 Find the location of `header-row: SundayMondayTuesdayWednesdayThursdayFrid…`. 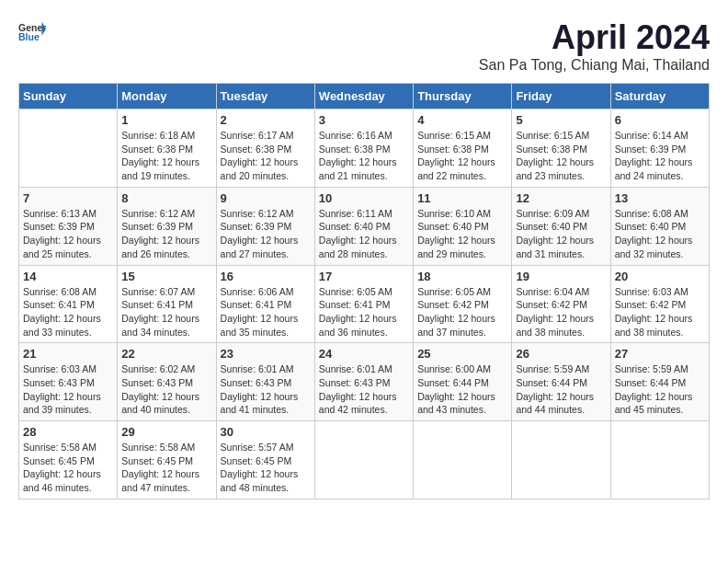

header-row: SundayMondayTuesdayWednesdayThursdayFrid… is located at coordinates (364, 97).